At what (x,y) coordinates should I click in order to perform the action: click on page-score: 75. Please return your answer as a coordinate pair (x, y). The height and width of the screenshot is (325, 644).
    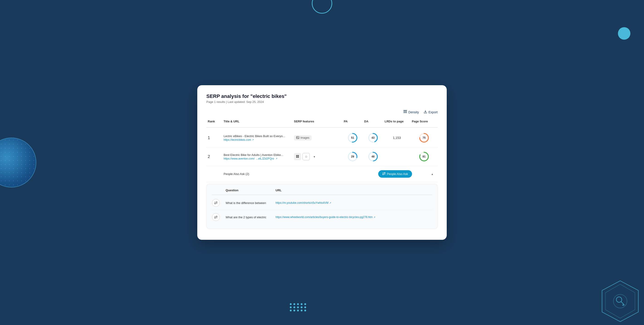
    Looking at the image, I should click on (424, 138).